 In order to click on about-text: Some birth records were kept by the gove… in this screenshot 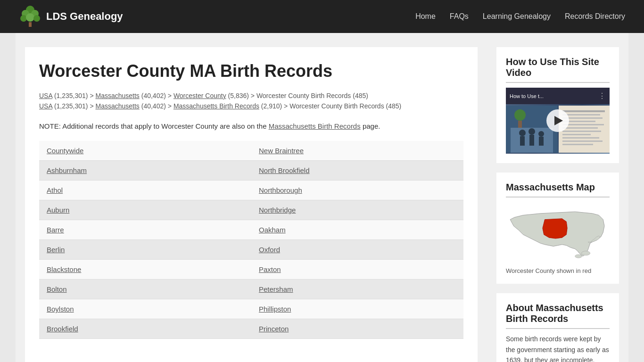, I will do `click(558, 348)`.